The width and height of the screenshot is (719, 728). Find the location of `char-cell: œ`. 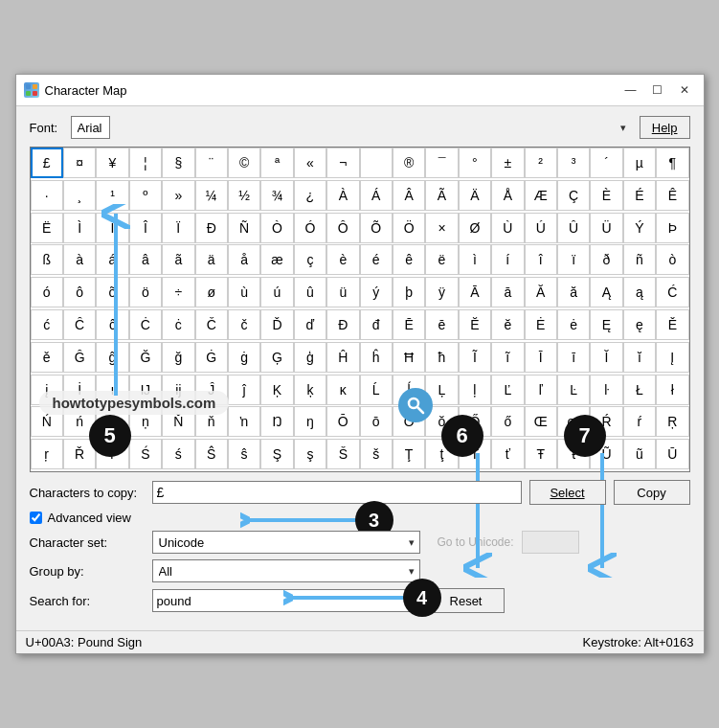

char-cell: œ is located at coordinates (573, 421).